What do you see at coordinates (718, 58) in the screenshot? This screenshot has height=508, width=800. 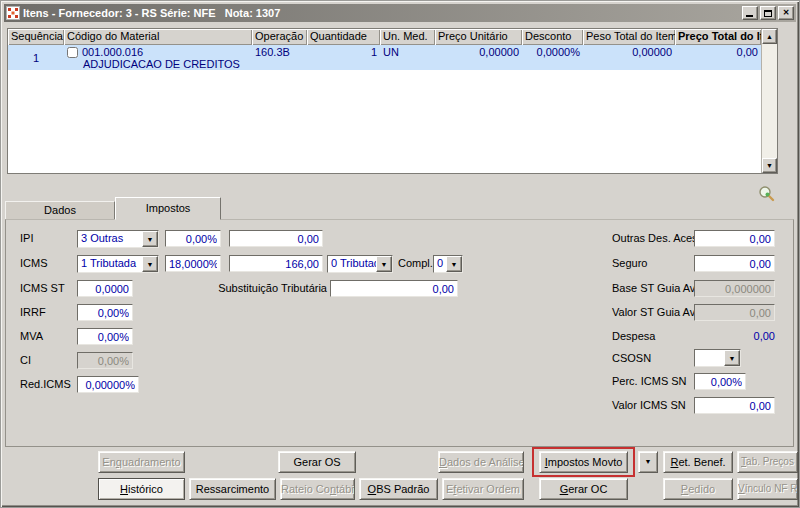 I see `cell-preco-total: 0,00` at bounding box center [718, 58].